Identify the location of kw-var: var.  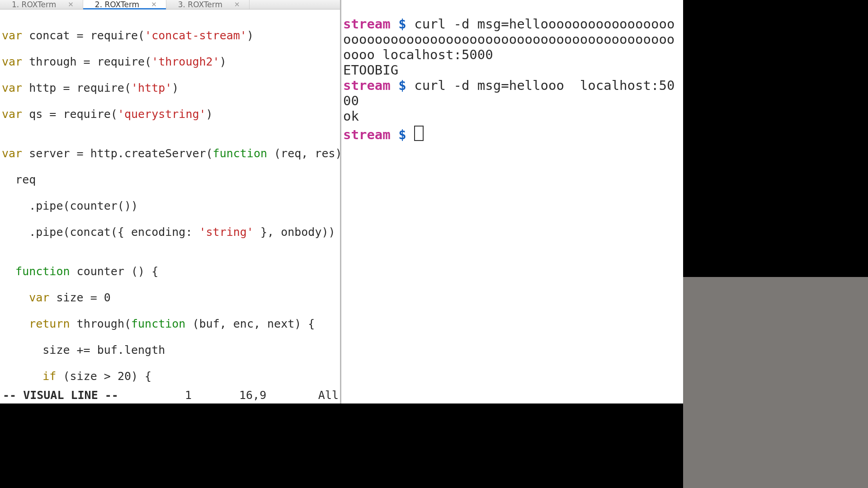
(12, 35).